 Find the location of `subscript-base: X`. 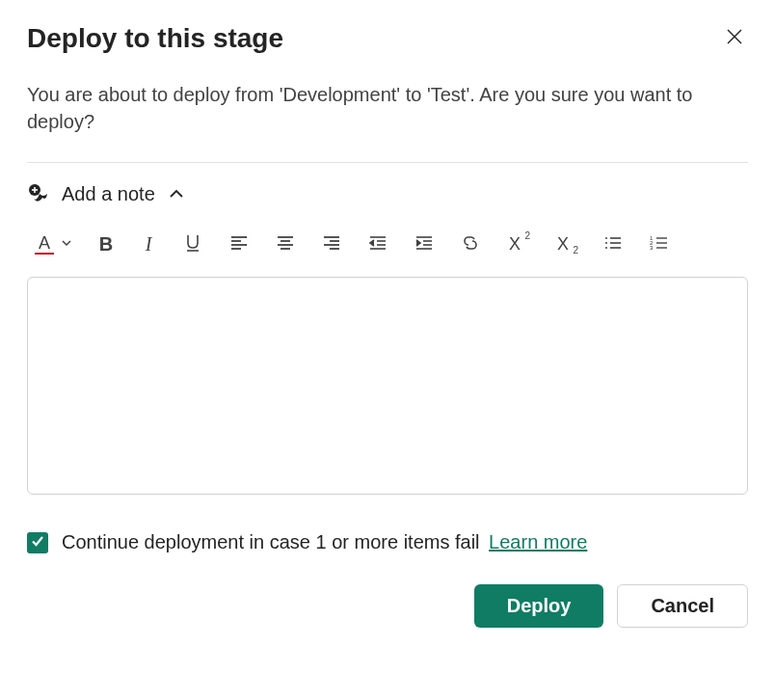

subscript-base: X is located at coordinates (563, 245).